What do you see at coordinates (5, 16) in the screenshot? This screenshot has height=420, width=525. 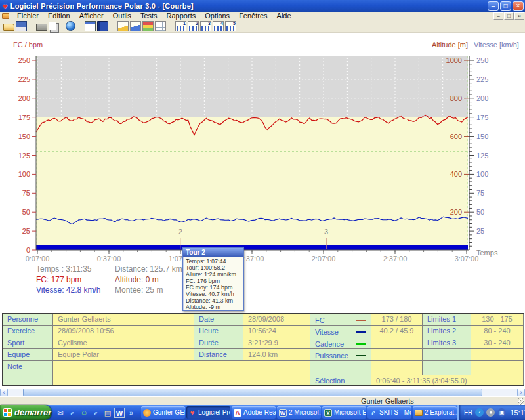 I see `courbe-window-icon` at bounding box center [5, 16].